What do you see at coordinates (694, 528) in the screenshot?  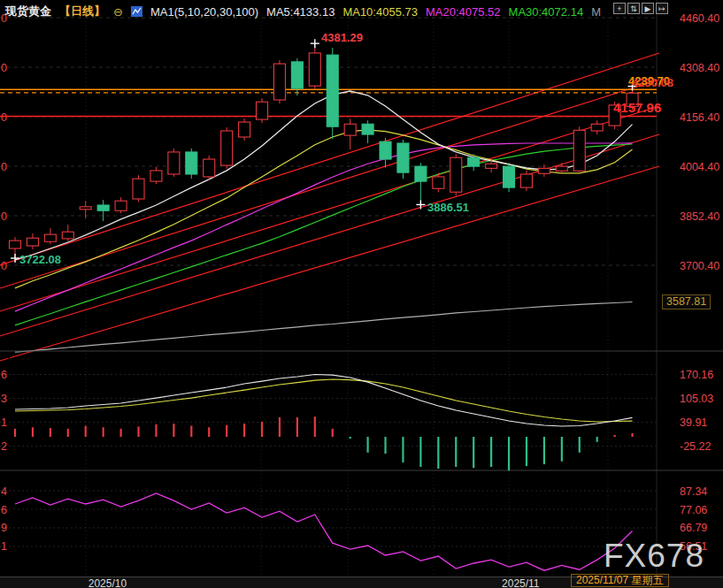 I see `rsi-axis-label: 66.79` at bounding box center [694, 528].